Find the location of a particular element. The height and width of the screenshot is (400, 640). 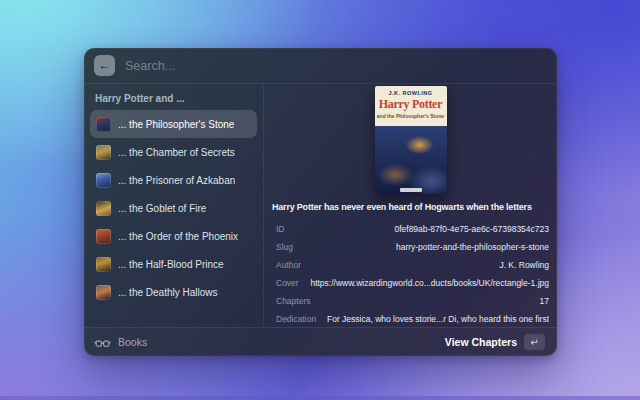

cover-header: J.K. ROWLING Harry Potter and the Philos… is located at coordinates (411, 106).